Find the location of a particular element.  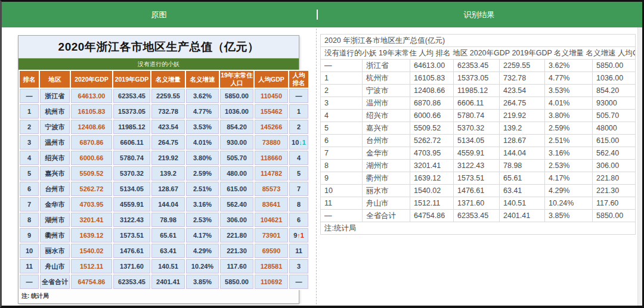

cell: 10 is located at coordinates (29, 251).